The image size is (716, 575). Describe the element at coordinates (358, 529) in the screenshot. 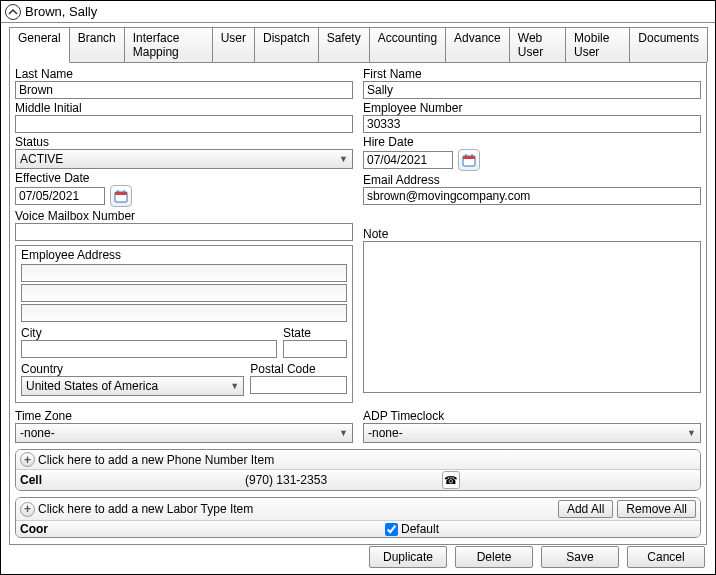

I see `labor-row: Coor Default` at that location.